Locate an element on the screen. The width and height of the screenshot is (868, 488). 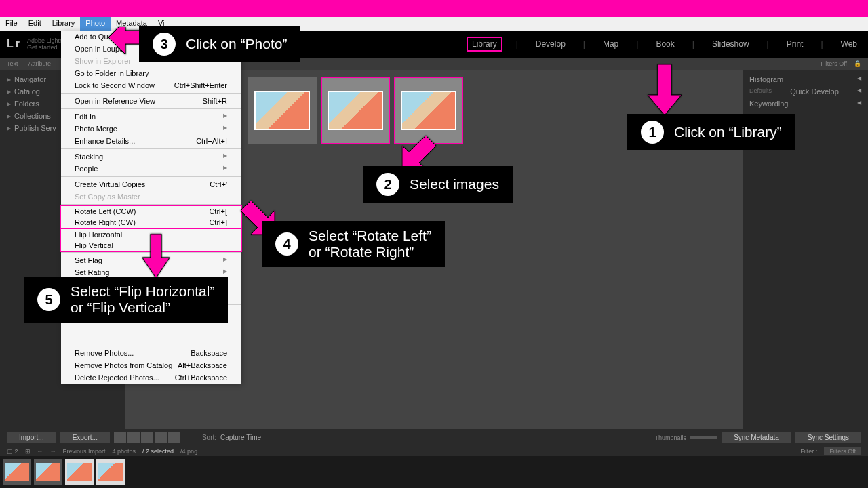
menu-library: Library is located at coordinates (64, 24).